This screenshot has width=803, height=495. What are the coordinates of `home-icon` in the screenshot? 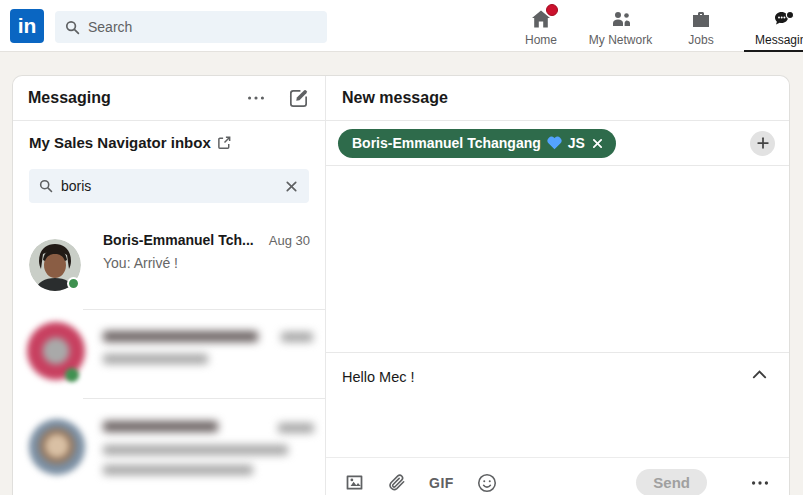 It's located at (541, 19).